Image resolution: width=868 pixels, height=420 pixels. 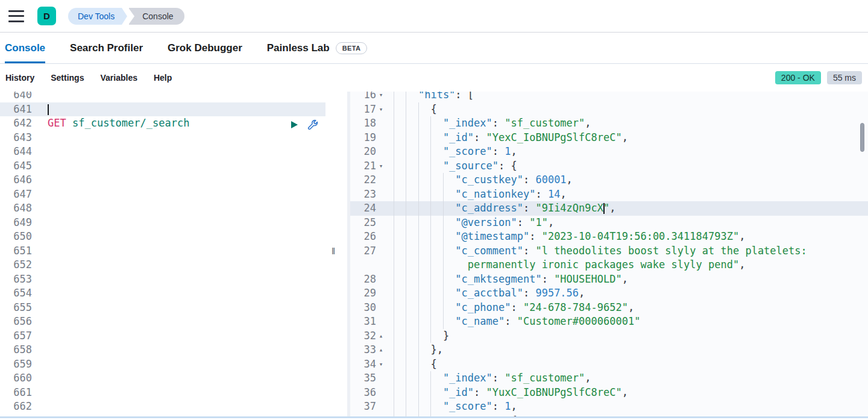 I want to click on response-line: 17▾{, so click(x=608, y=110).